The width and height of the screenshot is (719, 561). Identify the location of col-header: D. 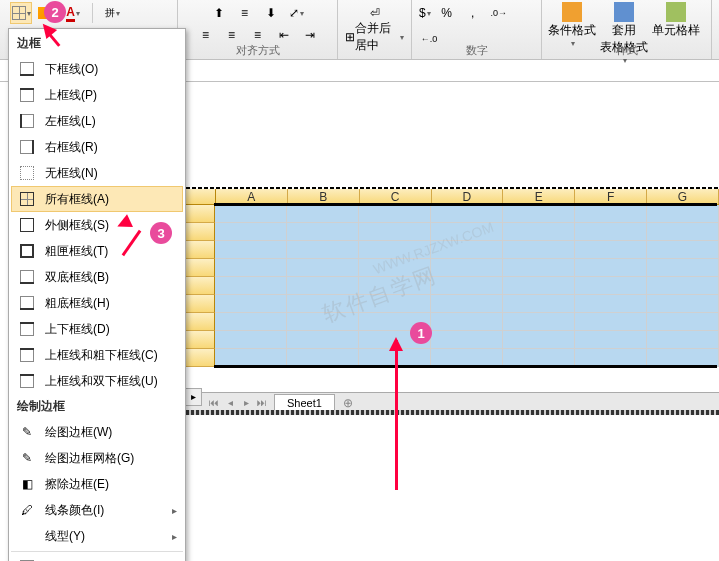
(468, 196).